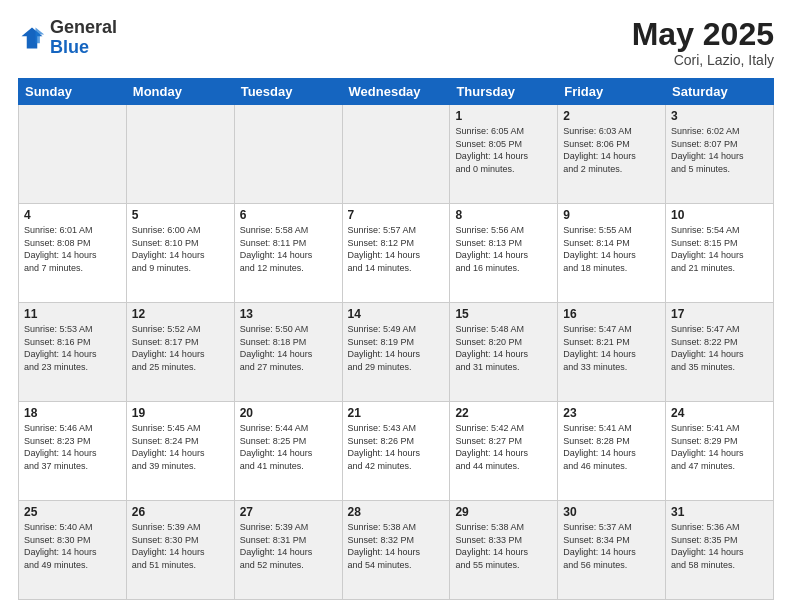  Describe the element at coordinates (720, 550) in the screenshot. I see `calendar-cell: 31Sunrise: 5:36 AM Sunset: 8:35 PM Dayli…` at that location.